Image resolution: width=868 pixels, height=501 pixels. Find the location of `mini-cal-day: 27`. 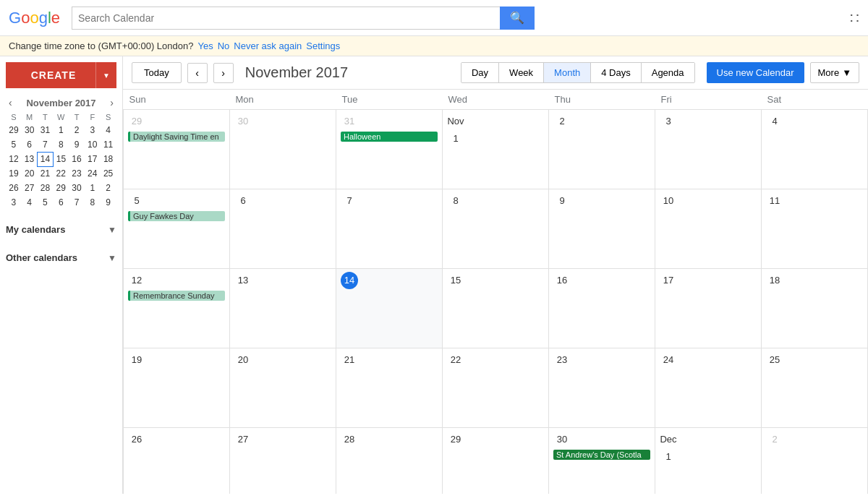

mini-cal-day: 27 is located at coordinates (30, 188).